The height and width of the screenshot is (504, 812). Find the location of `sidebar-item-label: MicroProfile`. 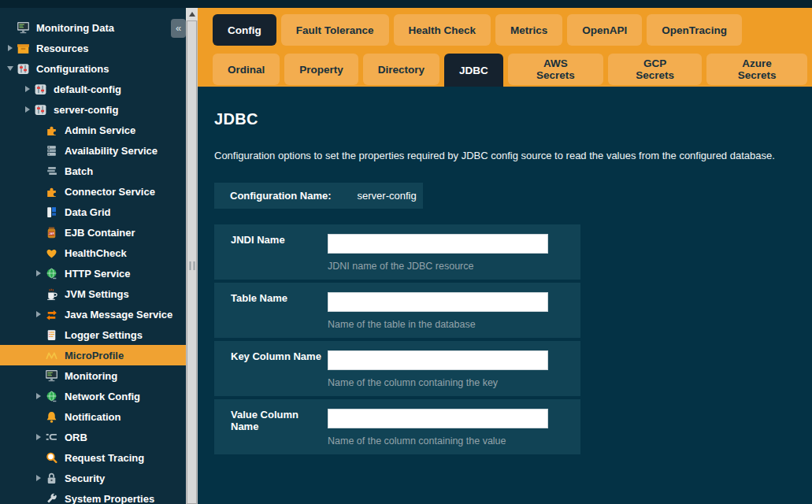

sidebar-item-label: MicroProfile is located at coordinates (95, 356).